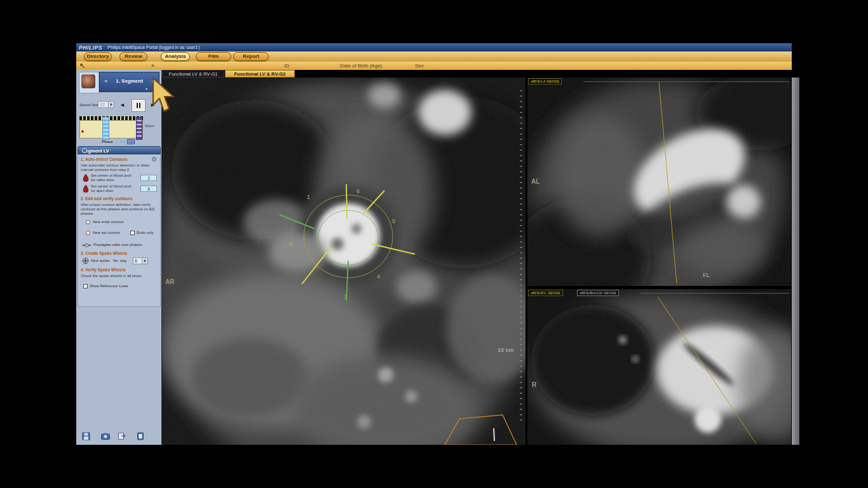  I want to click on segment-number: 2, so click(291, 244).